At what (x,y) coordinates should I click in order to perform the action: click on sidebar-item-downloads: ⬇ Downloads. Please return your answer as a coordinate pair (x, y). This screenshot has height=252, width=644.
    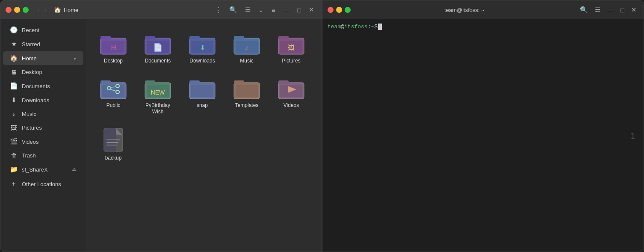
    Looking at the image, I should click on (43, 100).